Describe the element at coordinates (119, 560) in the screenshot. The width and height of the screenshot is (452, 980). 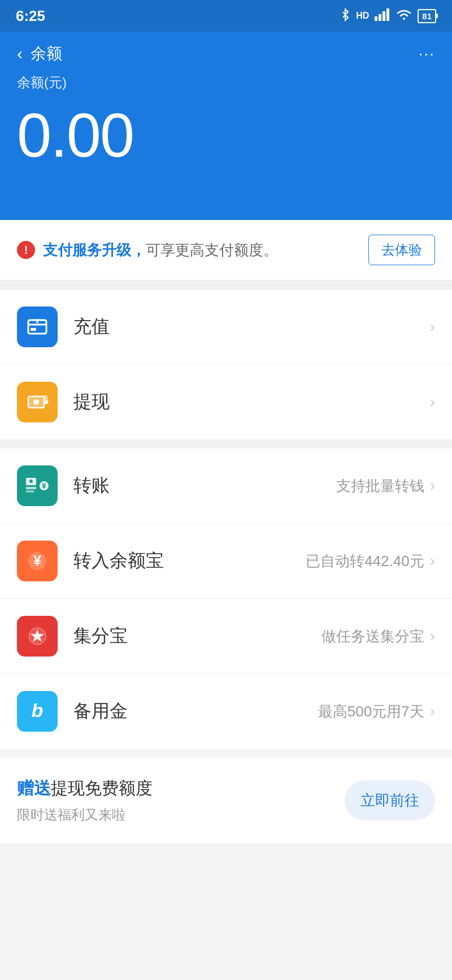
I see `yuebao-name: 转入余额宝` at that location.